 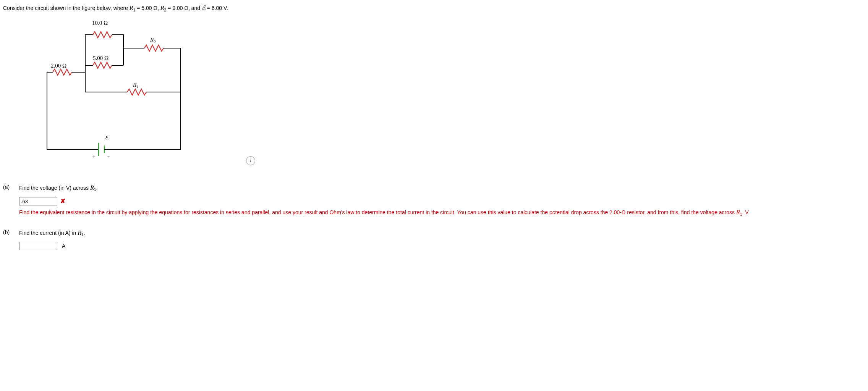 What do you see at coordinates (434, 8) in the screenshot?
I see `problem-statement: Consider the circuit shown in the figure…` at bounding box center [434, 8].